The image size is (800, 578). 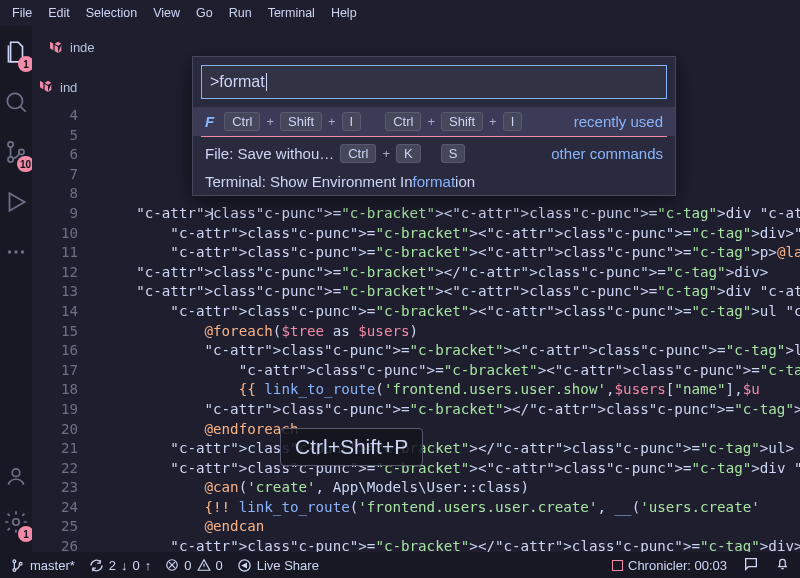 What do you see at coordinates (166, 13) in the screenshot?
I see `menu-view: View` at bounding box center [166, 13].